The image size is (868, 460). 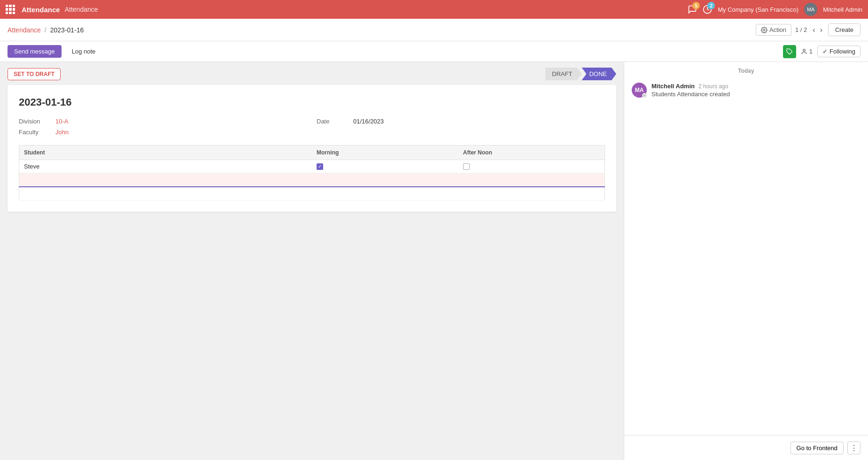 I want to click on company-name: My Company (San Francisco), so click(x=758, y=9).